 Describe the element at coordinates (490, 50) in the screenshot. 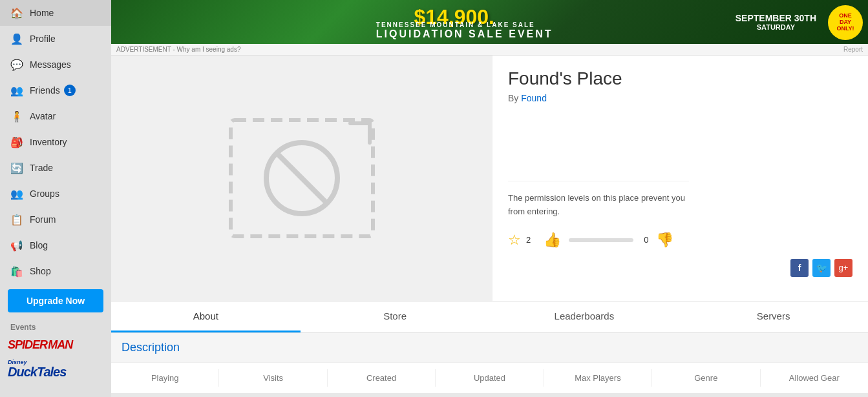

I see `ad-footer: ADVERTISEMENT - Why am I seeing ads? Rep…` at that location.